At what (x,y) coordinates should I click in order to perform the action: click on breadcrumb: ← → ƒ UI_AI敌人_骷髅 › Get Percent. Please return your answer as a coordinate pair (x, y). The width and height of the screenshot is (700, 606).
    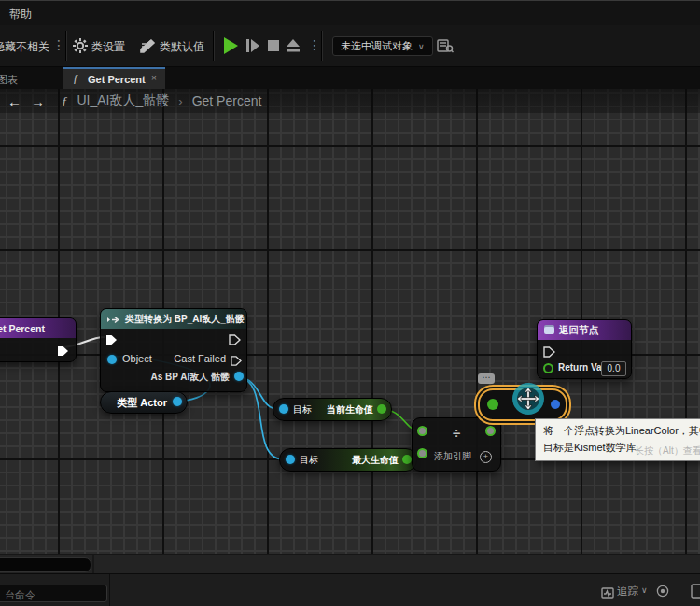
    Looking at the image, I should click on (350, 101).